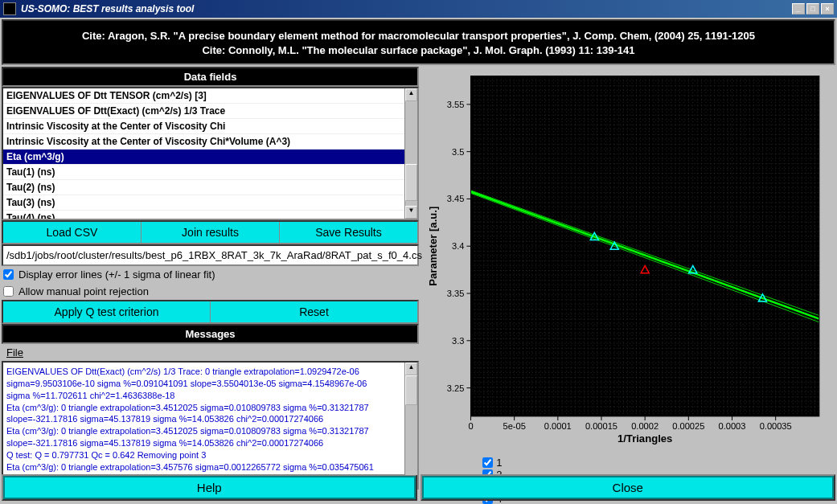  What do you see at coordinates (204, 188) in the screenshot?
I see `datafield-item: Tau(2) (ns)` at bounding box center [204, 188].